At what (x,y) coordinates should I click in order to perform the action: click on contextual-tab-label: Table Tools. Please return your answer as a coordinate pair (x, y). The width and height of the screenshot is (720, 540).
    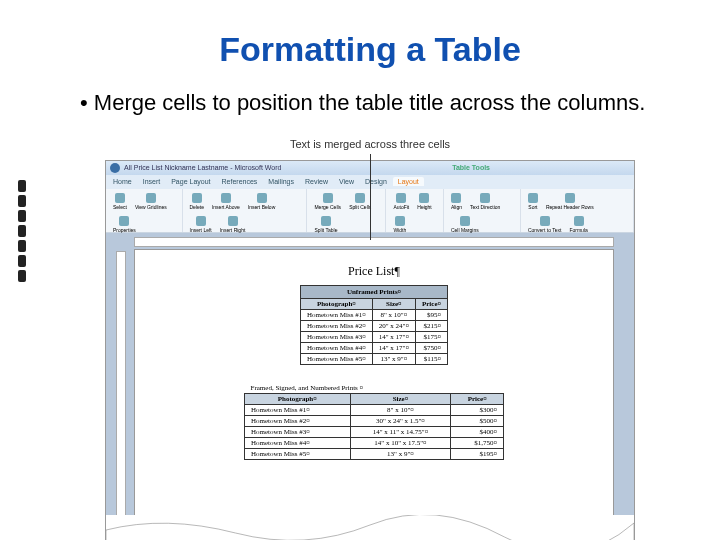
    Looking at the image, I should click on (471, 168).